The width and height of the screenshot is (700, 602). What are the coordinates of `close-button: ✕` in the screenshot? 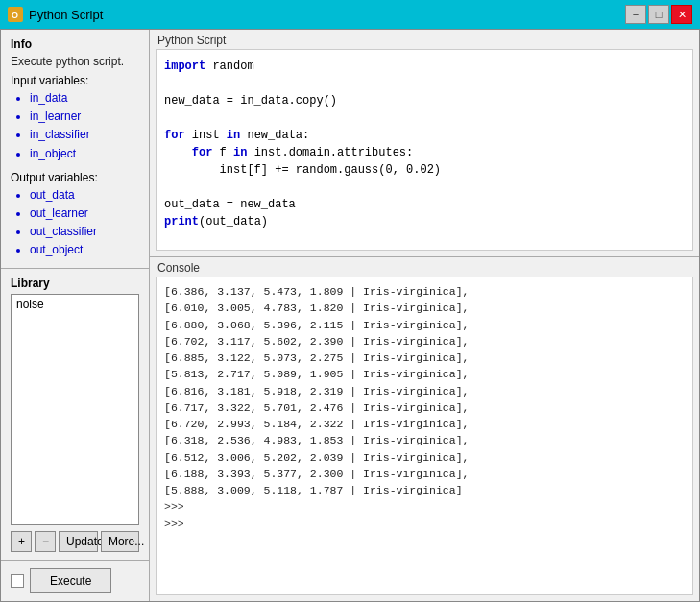 It's located at (682, 14).